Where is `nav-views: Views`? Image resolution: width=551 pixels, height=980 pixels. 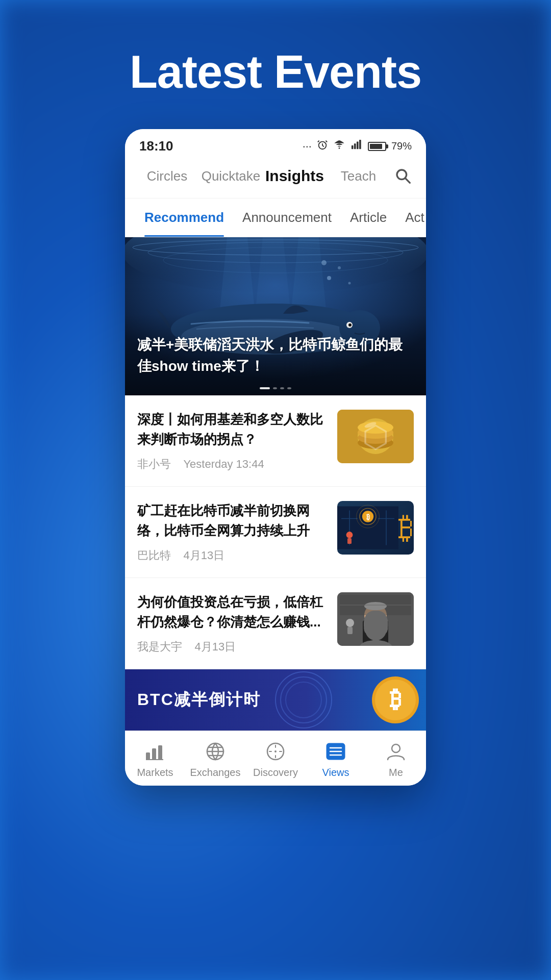
nav-views: Views is located at coordinates (336, 759).